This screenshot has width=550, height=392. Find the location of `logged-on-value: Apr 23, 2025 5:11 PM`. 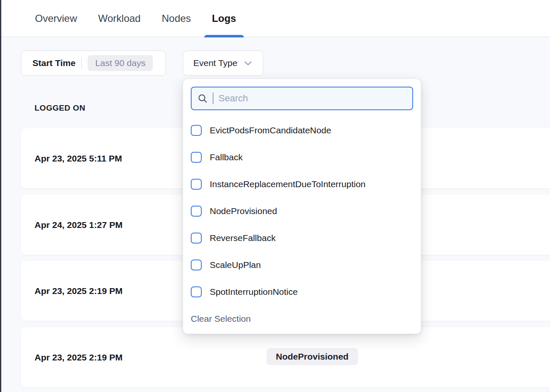

logged-on-value: Apr 23, 2025 5:11 PM is located at coordinates (78, 159).